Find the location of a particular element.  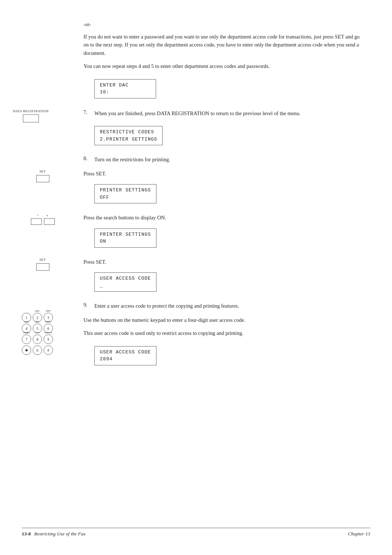

arrows-row: ^ v is located at coordinates (43, 215).